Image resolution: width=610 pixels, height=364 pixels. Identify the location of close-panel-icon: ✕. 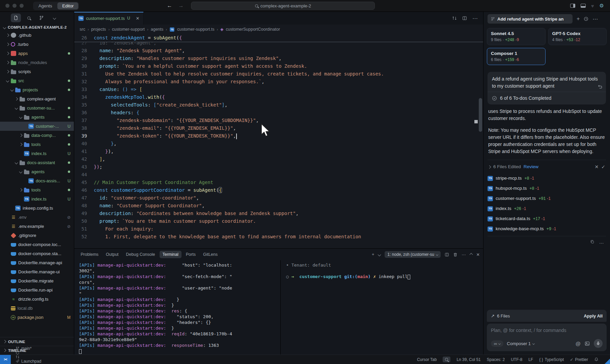
(478, 255).